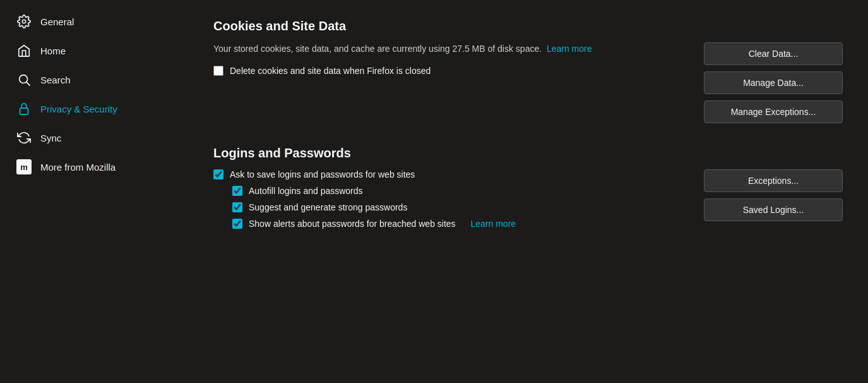  I want to click on sidebar-item-search: Search, so click(94, 80).